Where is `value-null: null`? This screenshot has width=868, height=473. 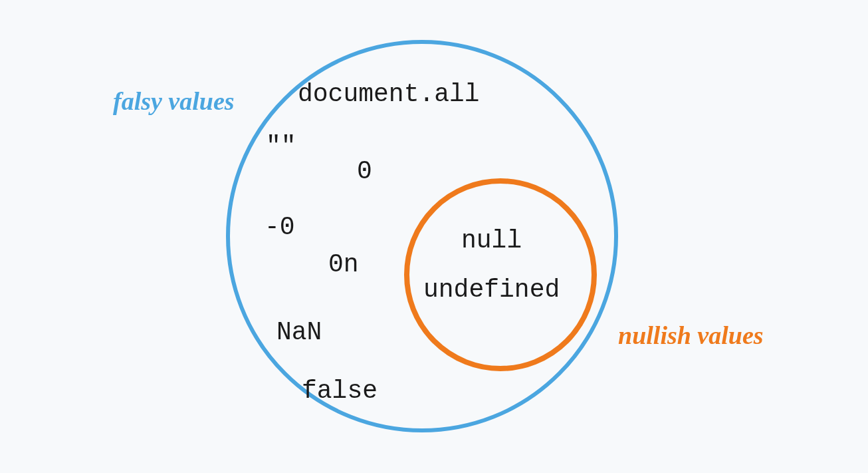
value-null: null is located at coordinates (492, 241).